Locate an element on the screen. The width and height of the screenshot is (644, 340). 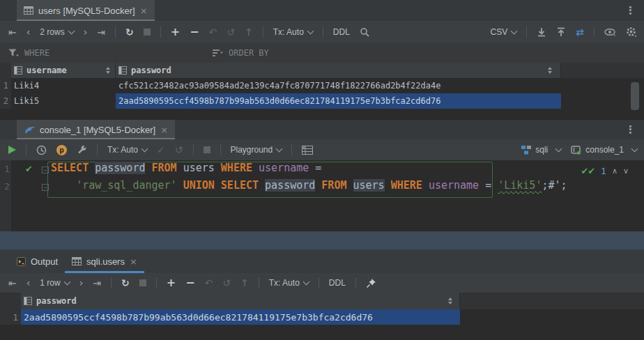
column-label: username is located at coordinates (47, 70).